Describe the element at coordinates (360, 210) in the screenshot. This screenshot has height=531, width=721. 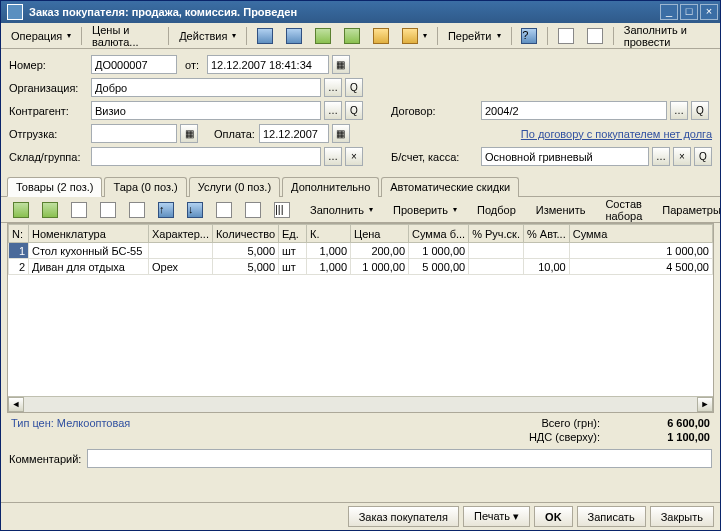
I see `tab-toolbar: ↑ ↓ ||| Заполнить▾ Проверить▾ Подбор Изм…` at that location.